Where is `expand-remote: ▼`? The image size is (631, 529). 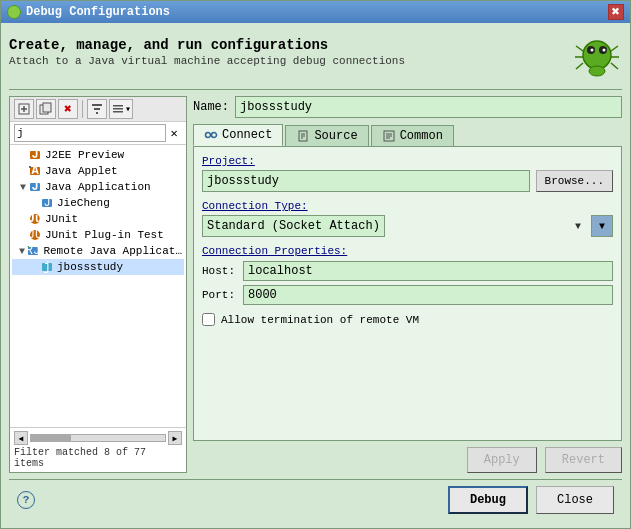
expand-remote: ▼ is located at coordinates (22, 252).